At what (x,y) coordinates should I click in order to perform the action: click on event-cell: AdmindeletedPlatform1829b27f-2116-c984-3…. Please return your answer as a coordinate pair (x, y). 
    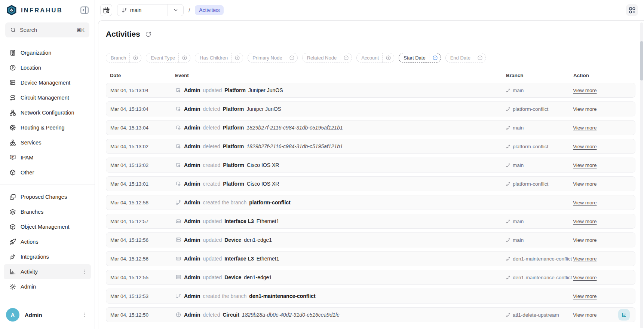
    Looking at the image, I should click on (340, 146).